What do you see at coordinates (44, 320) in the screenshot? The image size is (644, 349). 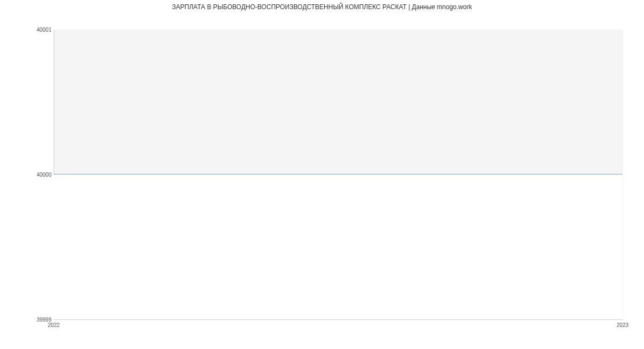 I see `y-tick-label: 39999` at bounding box center [44, 320].